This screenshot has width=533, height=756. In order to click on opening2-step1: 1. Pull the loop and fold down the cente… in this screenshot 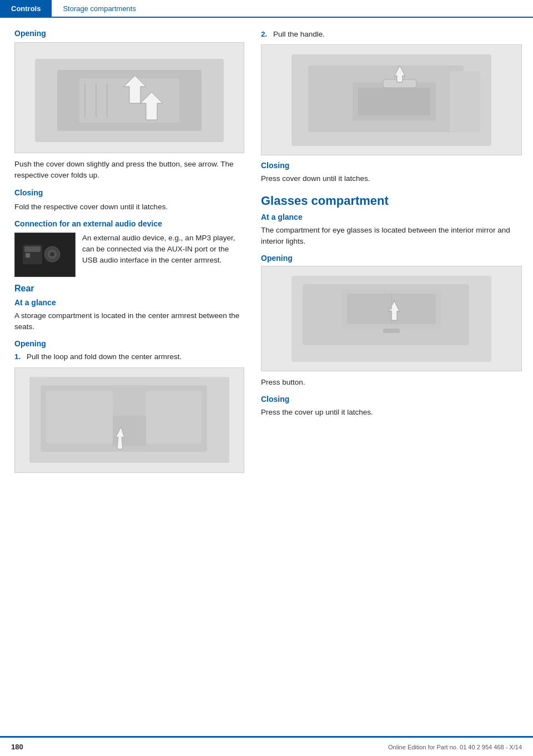, I will do `click(129, 357)`.